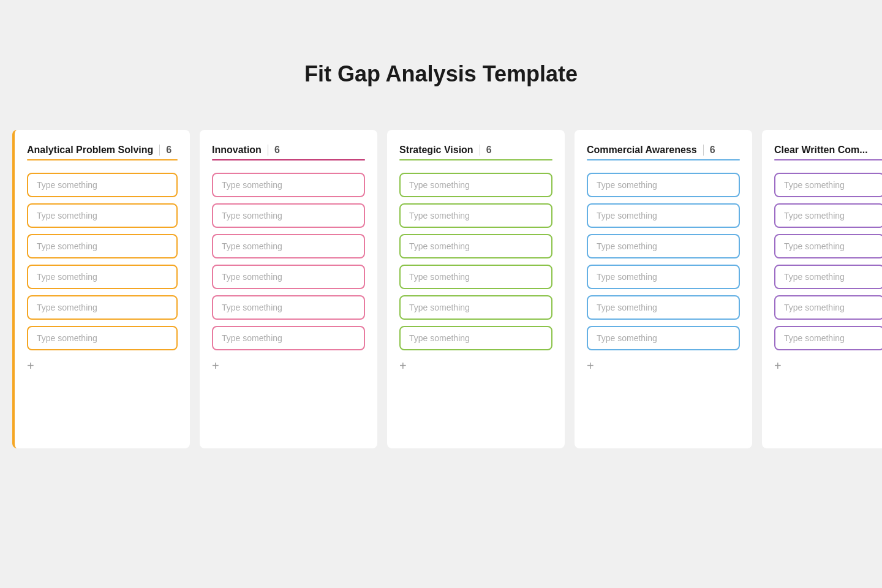 The height and width of the screenshot is (588, 882). What do you see at coordinates (441, 74) in the screenshot?
I see `page-title: Fit Gap Analysis Template` at bounding box center [441, 74].